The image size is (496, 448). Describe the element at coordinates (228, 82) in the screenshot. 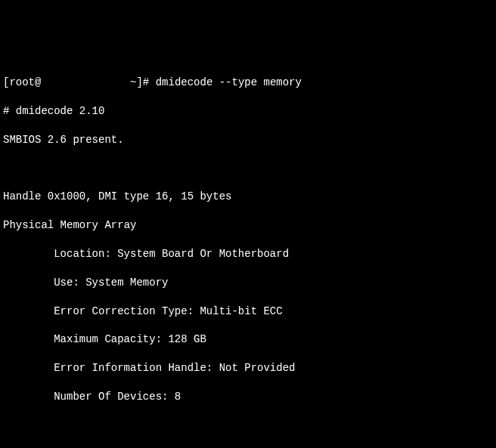

I see `command-text: dmidecode --type memory` at that location.